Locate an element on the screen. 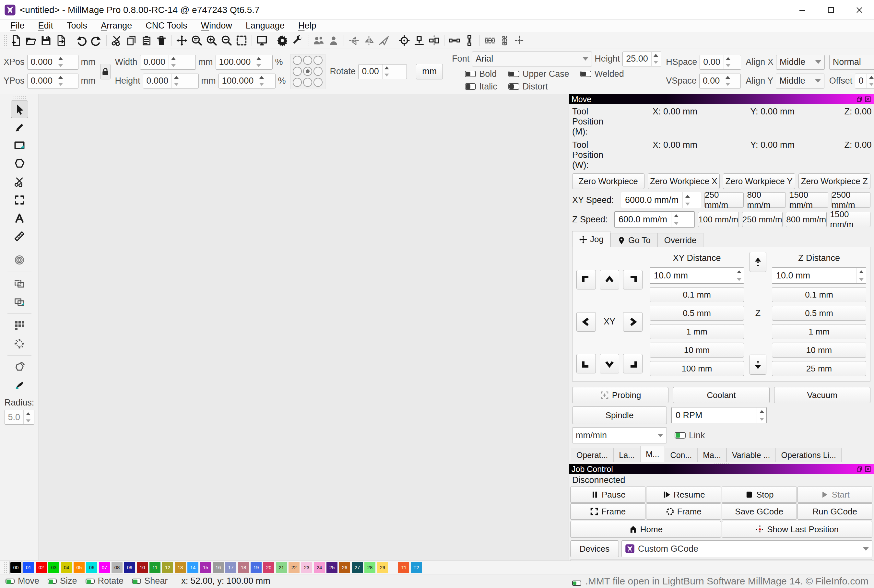  xy-distance-preset-4: 100 mm is located at coordinates (697, 369).